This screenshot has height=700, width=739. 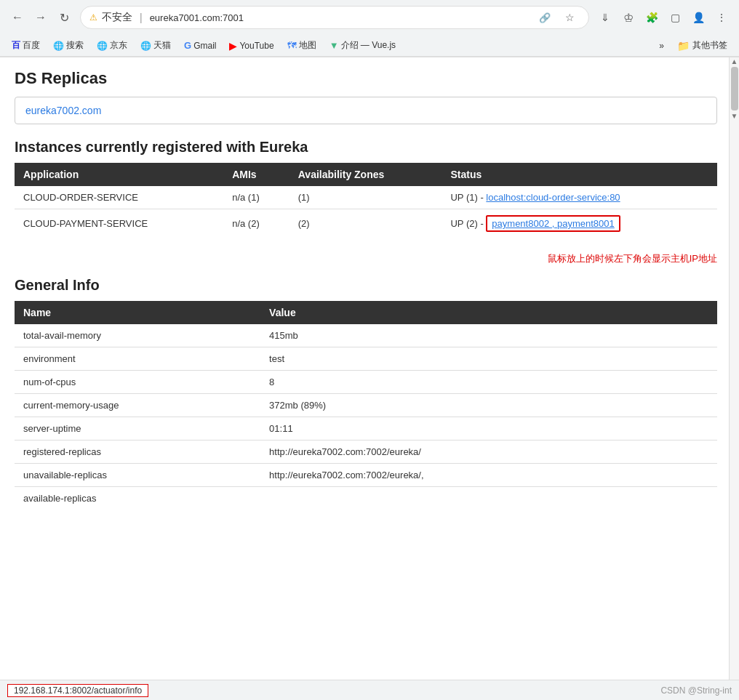 I want to click on status-text: UP (2) -, so click(x=467, y=224).